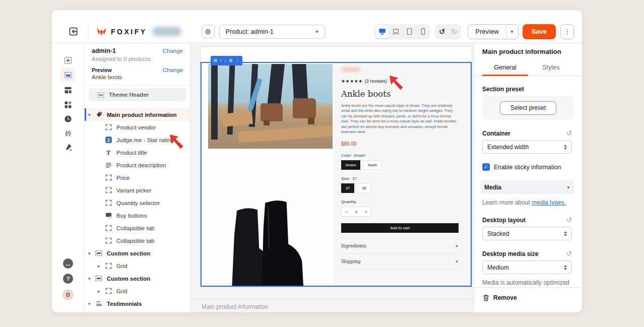 The width and height of the screenshot is (644, 327). What do you see at coordinates (137, 77) in the screenshot?
I see `preview-product-name: Ankle boots` at bounding box center [137, 77].